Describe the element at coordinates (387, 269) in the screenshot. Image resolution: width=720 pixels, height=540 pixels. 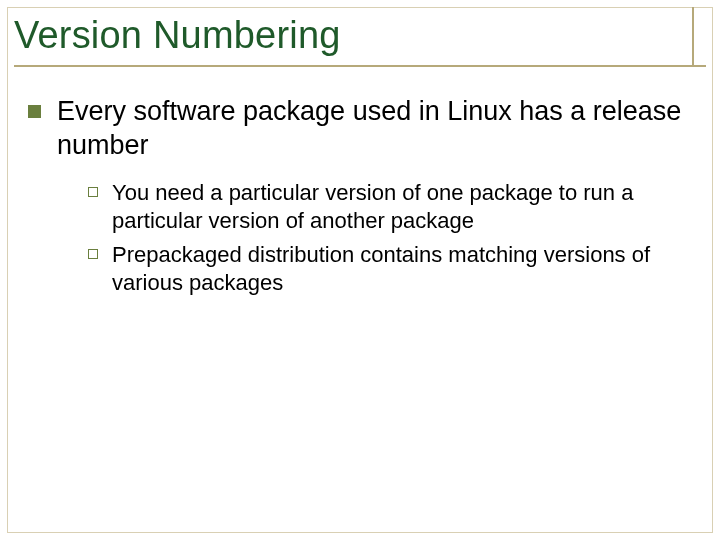
I see `bullet-level2: Prepackaged distribution contains matchi…` at that location.